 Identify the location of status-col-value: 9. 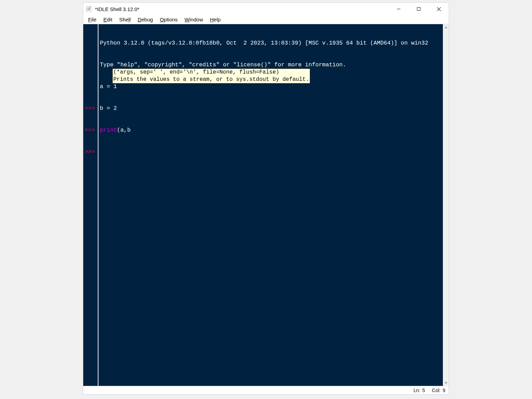
(444, 390).